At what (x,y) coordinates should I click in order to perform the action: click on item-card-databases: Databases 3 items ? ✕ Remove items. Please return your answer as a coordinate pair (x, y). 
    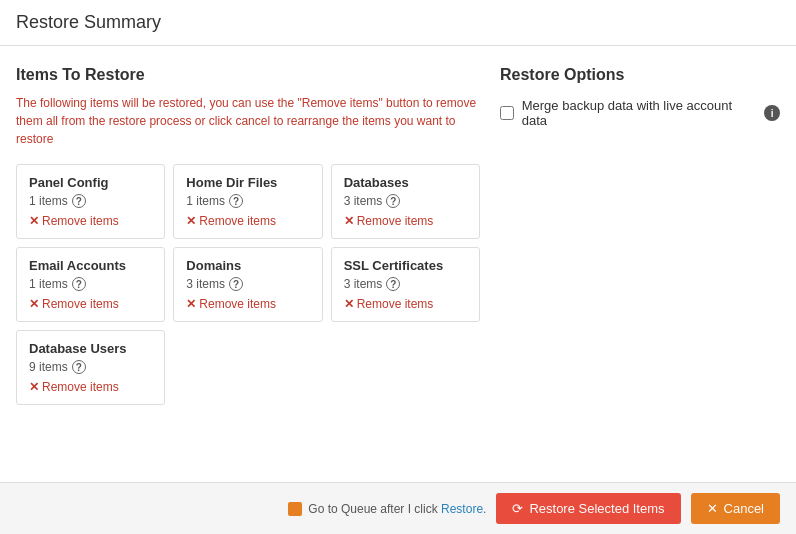
    Looking at the image, I should click on (406, 202).